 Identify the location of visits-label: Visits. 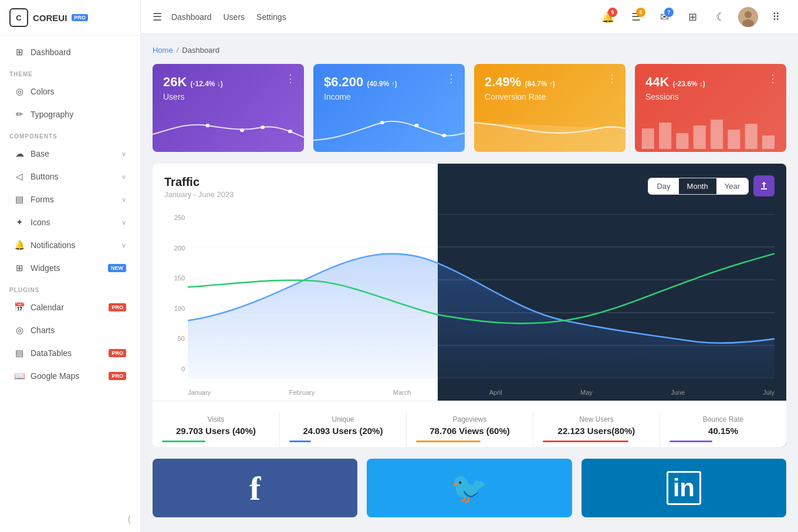
(216, 419).